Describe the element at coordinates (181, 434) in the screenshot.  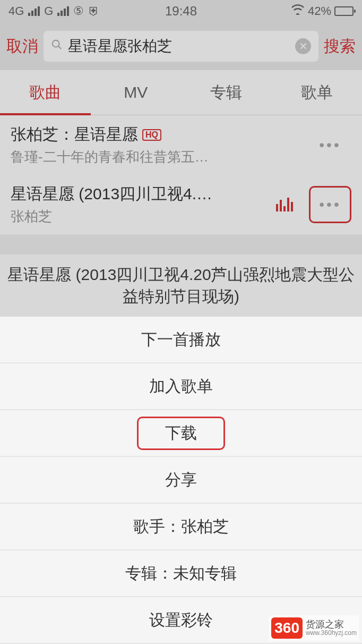
I see `sheet-download: 下载` at that location.